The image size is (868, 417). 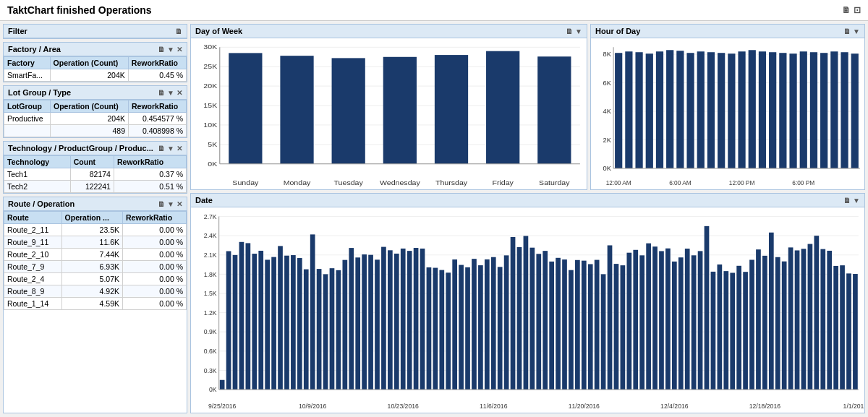 I want to click on technology-label: Technology / ProductGroup / Produc..., so click(x=81, y=148).